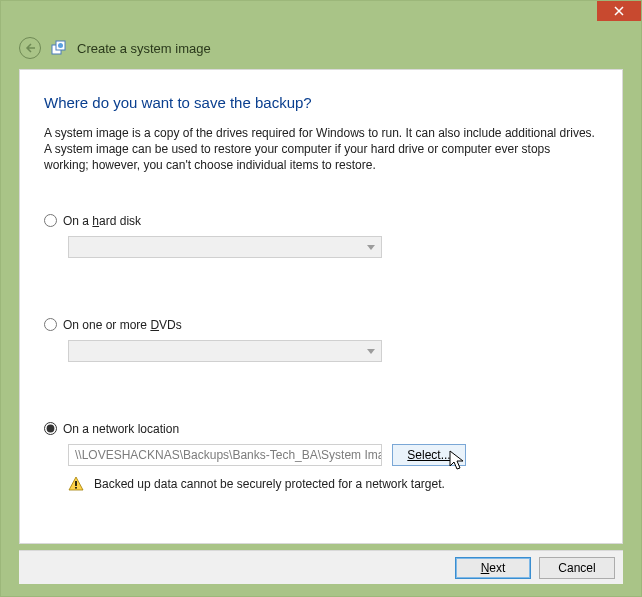 This screenshot has height=597, width=642. What do you see at coordinates (122, 325) in the screenshot?
I see `radio-dvds-label: On one or more DVDs` at bounding box center [122, 325].